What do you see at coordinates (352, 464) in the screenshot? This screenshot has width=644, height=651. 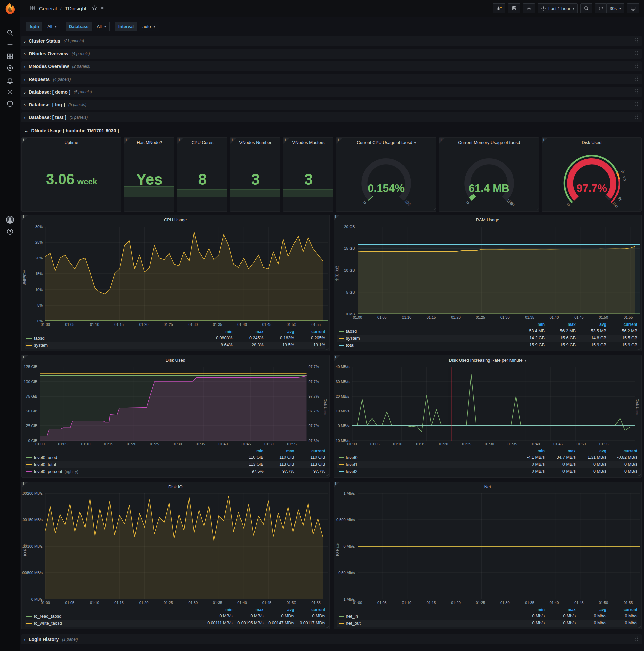 I see `legend-series-name: level1` at bounding box center [352, 464].